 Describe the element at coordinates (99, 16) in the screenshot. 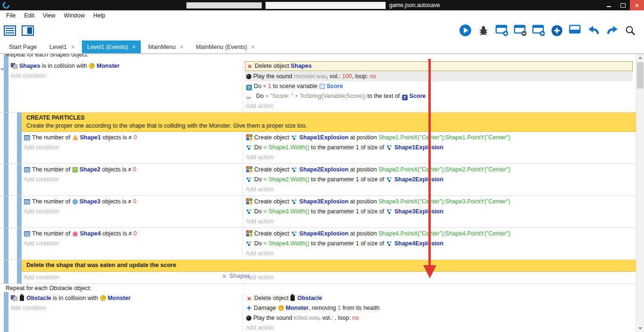

I see `menu-help: Help` at that location.